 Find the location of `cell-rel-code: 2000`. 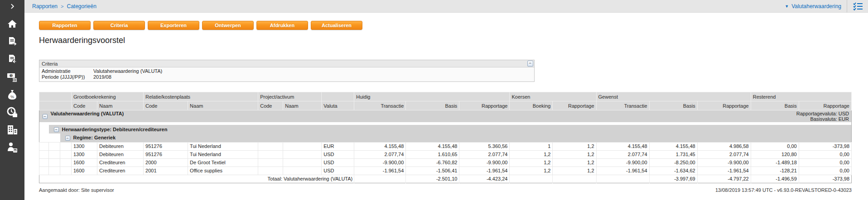

cell-rel-code: 2000 is located at coordinates (166, 162).